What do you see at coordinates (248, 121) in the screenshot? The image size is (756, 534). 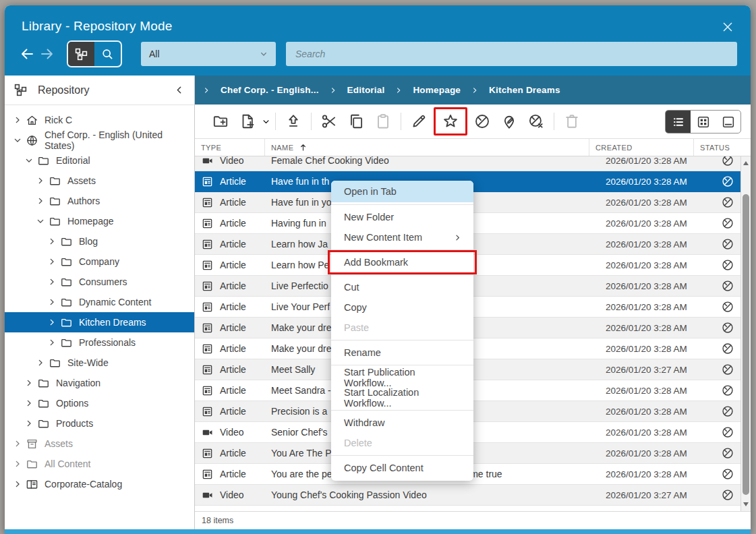 I see `new-content-item-button` at bounding box center [248, 121].